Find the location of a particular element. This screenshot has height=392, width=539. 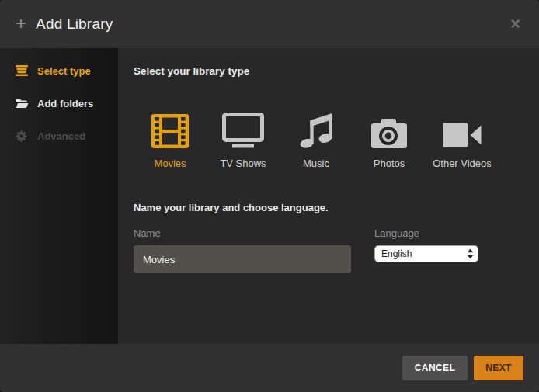

library-name-input is located at coordinates (242, 259).